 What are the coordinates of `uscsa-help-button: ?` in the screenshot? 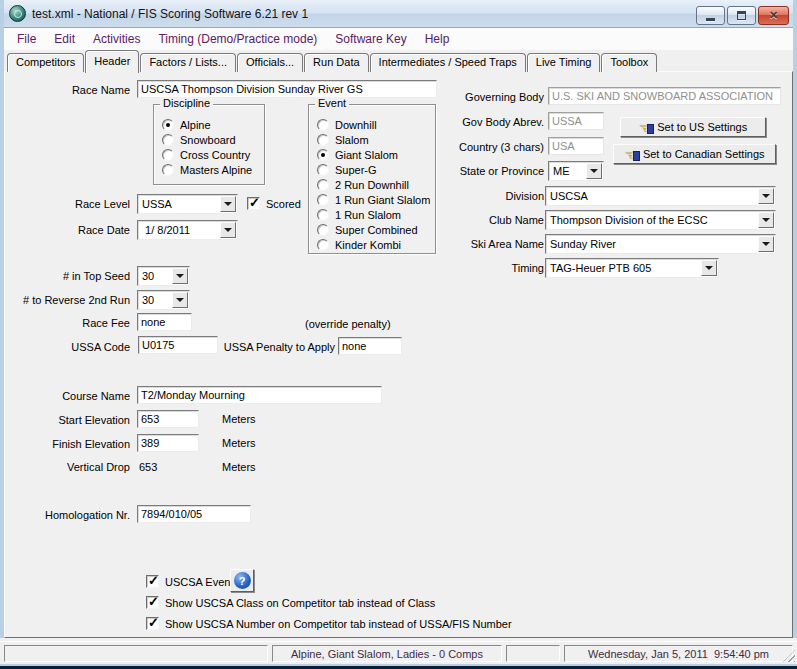 It's located at (242, 580).